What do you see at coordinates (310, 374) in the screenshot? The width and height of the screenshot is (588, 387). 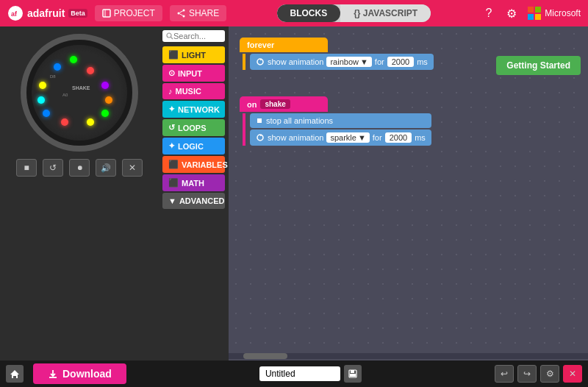 I see `file-input-area` at bounding box center [310, 374].